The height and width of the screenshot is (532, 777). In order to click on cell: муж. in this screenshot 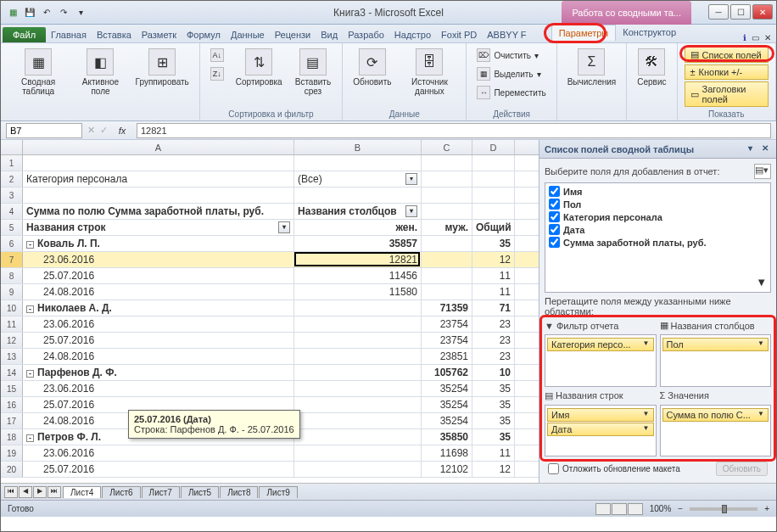, I will do `click(447, 227)`.